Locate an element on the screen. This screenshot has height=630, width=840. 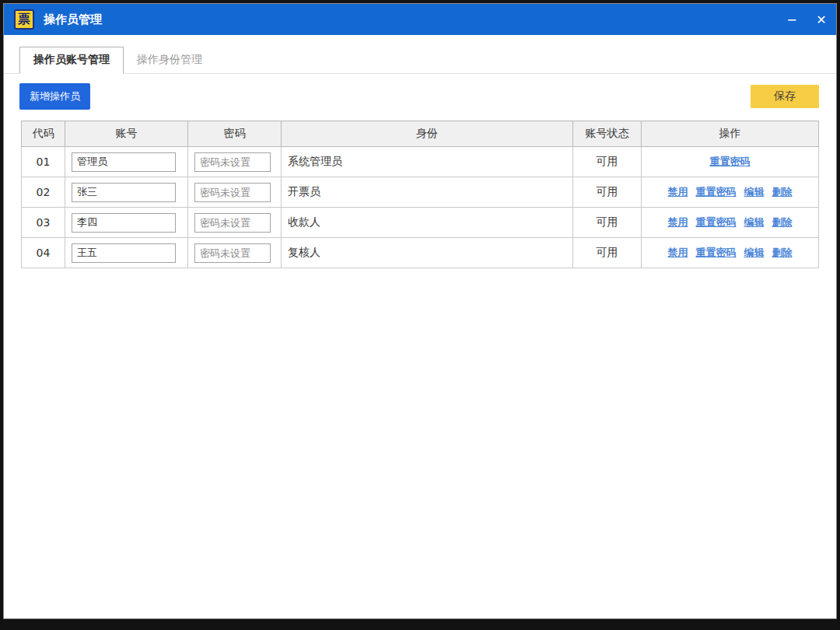
table-row: 04 复核人 可用 禁用重置密码编辑删除 is located at coordinates (420, 254).